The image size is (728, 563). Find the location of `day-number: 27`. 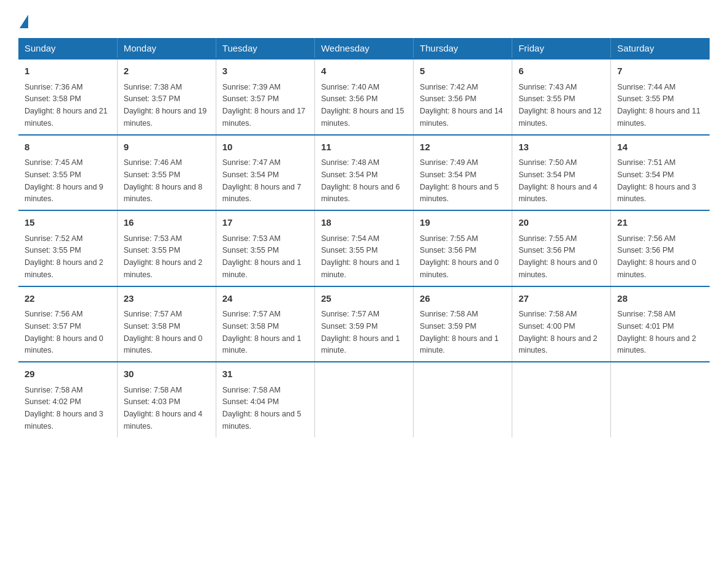

day-number: 27 is located at coordinates (561, 299).